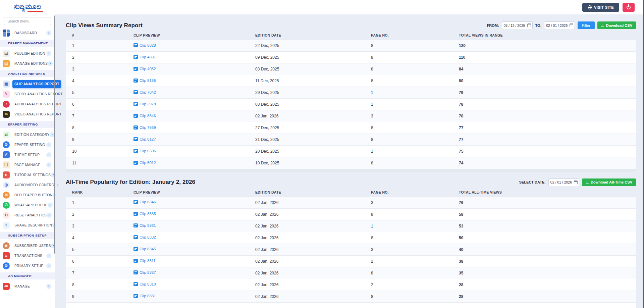 The width and height of the screenshot is (644, 308). Describe the element at coordinates (544, 285) in the screenshot. I see `total-views-cell: 28` at that location.